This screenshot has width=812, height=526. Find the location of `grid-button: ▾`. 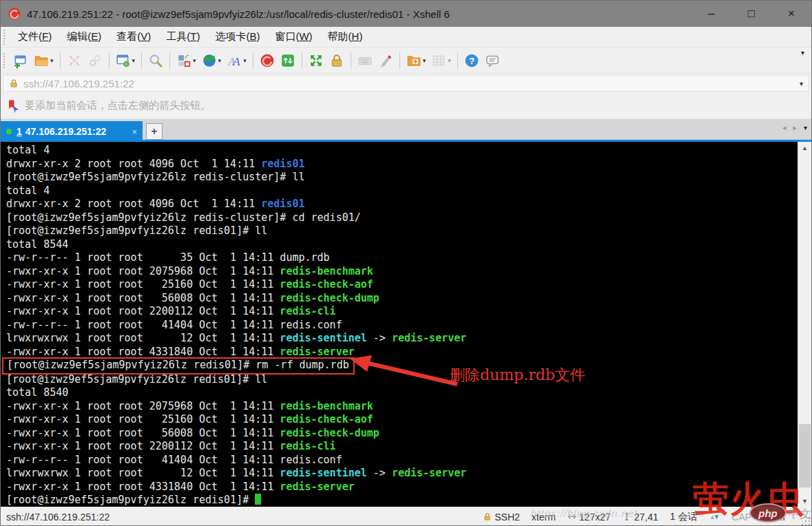

grid-button: ▾ is located at coordinates (441, 61).